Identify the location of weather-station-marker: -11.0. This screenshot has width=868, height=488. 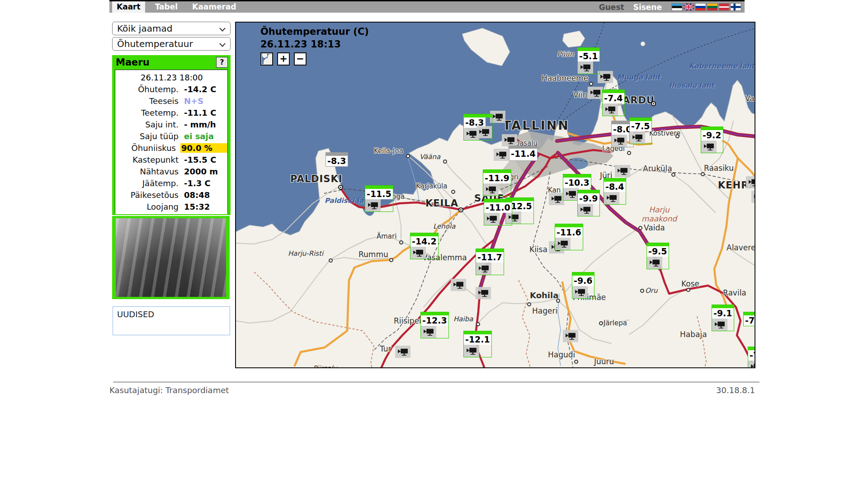
(498, 212).